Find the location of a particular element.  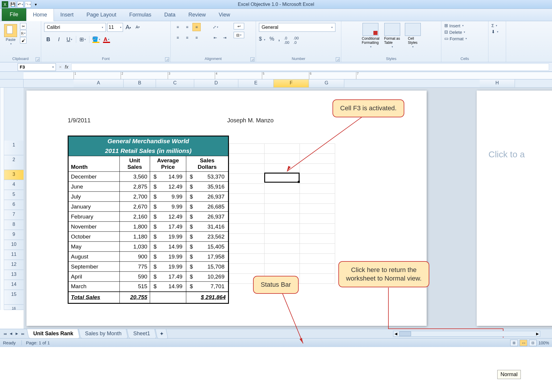

row-header-13: 13 is located at coordinates (14, 275).